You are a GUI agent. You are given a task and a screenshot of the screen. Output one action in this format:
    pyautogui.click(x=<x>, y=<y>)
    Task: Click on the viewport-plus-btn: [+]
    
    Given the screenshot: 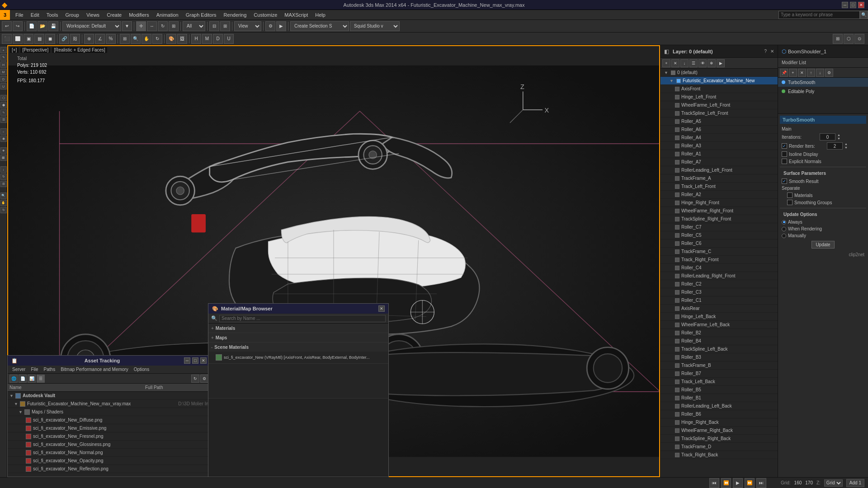 What is the action you would take?
    pyautogui.click(x=14, y=50)
    